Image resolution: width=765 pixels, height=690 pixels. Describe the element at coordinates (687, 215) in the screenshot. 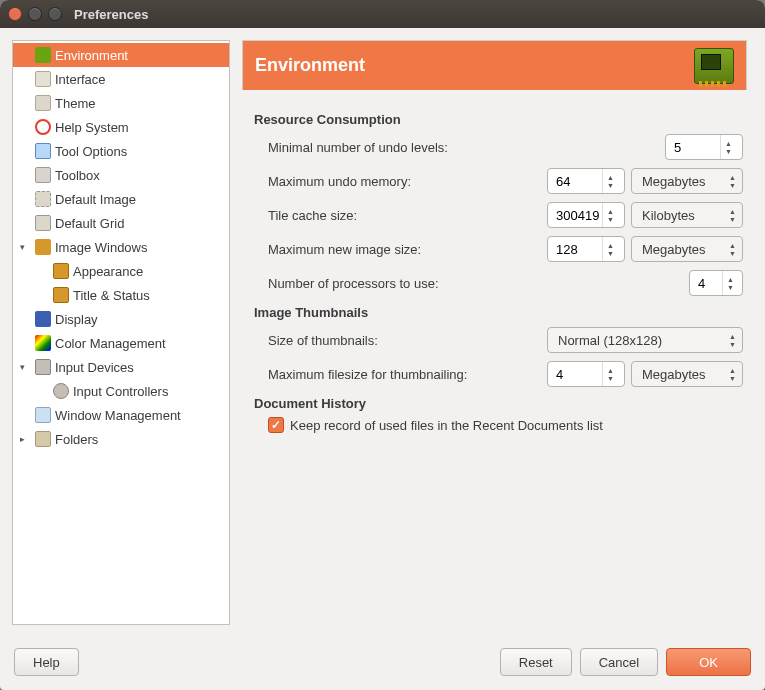

I see `combo-tile-cache-unit: Kilobytes ▲▼` at that location.